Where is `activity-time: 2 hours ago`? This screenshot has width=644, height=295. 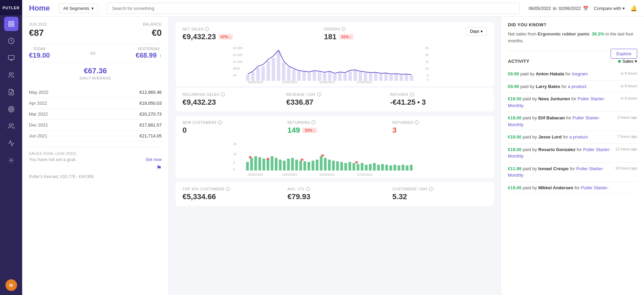 activity-time: 2 hours ago is located at coordinates (627, 117).